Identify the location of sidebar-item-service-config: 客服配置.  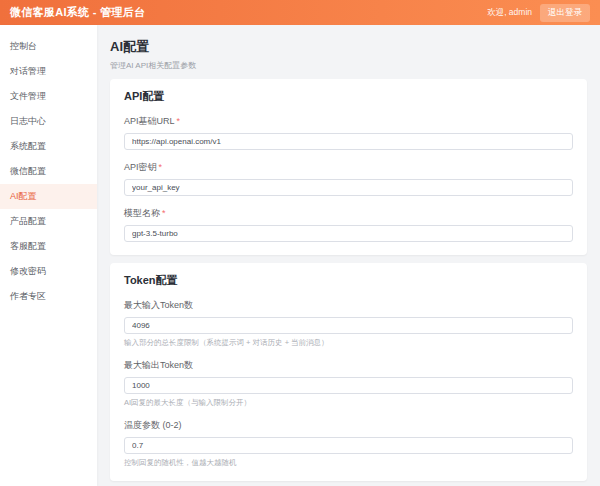
(48, 246).